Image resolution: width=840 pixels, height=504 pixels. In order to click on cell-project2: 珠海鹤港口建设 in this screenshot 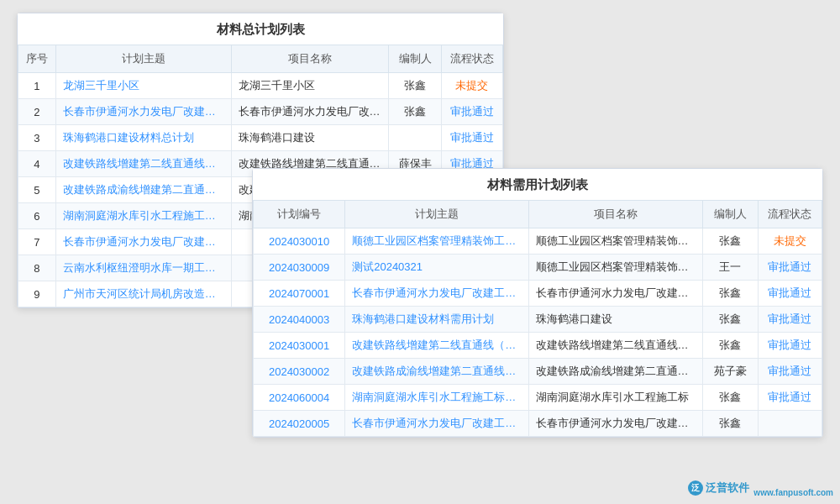, I will do `click(615, 319)`.